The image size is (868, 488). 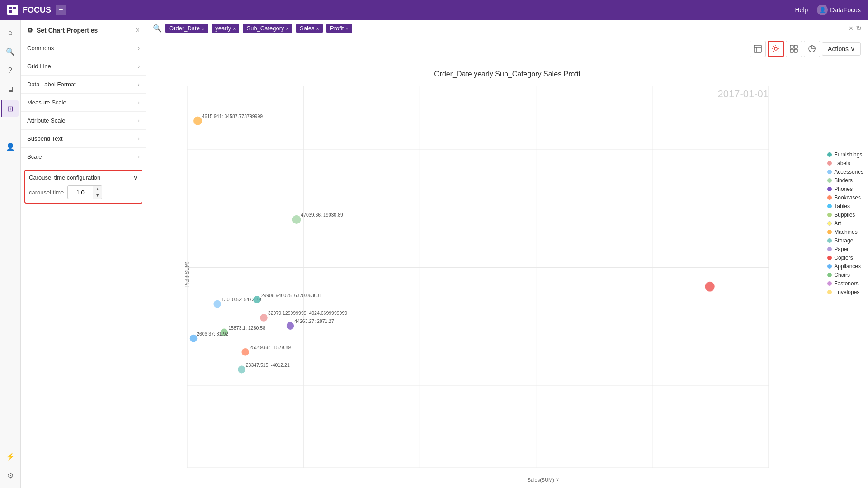 I want to click on svg-text: 23347.515: -4012.21, so click(x=268, y=365).